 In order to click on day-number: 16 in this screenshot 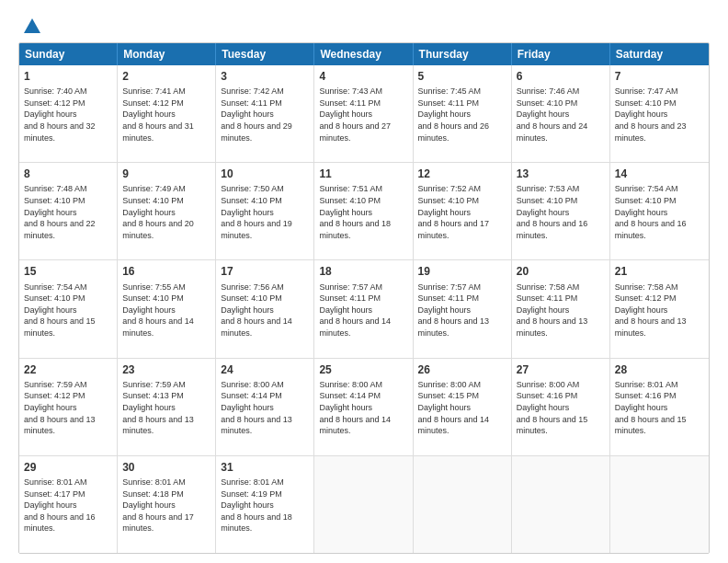, I will do `click(166, 271)`.